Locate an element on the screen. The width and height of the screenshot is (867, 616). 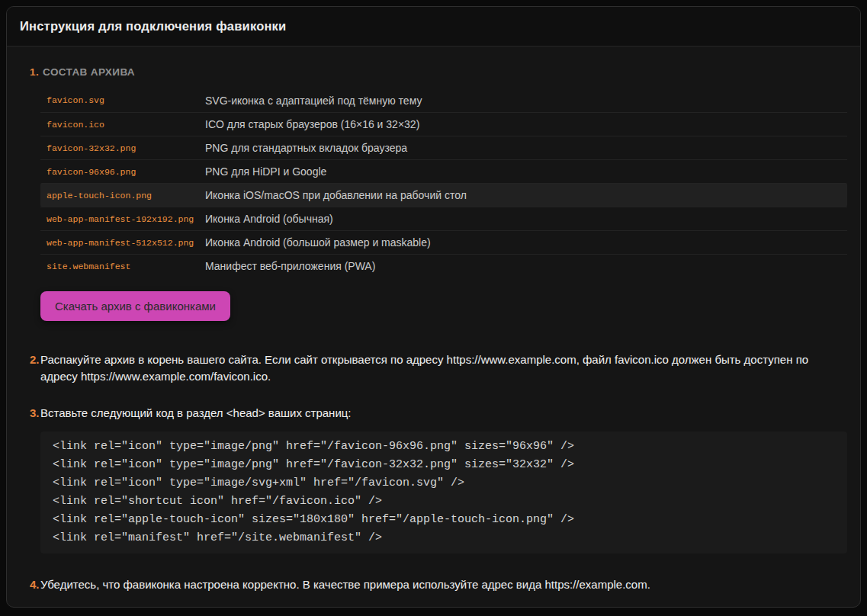
file-row-favicon-svg: favicon.svg SVG-иконка с адаптацией под … is located at coordinates (444, 101).